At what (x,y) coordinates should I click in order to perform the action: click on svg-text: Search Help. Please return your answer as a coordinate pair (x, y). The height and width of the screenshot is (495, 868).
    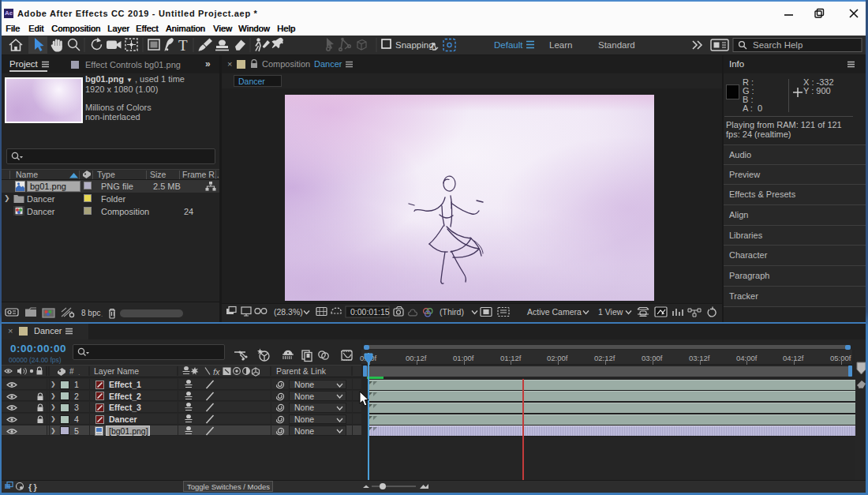
    Looking at the image, I should click on (778, 45).